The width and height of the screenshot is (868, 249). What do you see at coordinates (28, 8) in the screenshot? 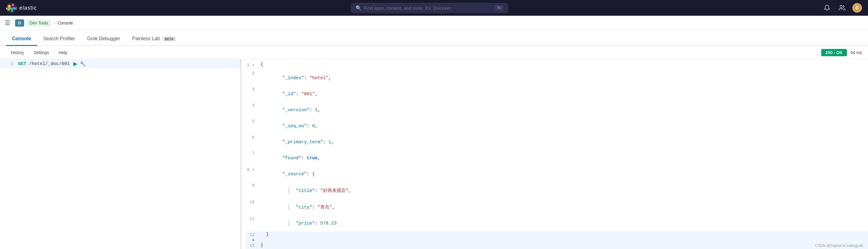
I see `elastic-text: elastic` at bounding box center [28, 8].